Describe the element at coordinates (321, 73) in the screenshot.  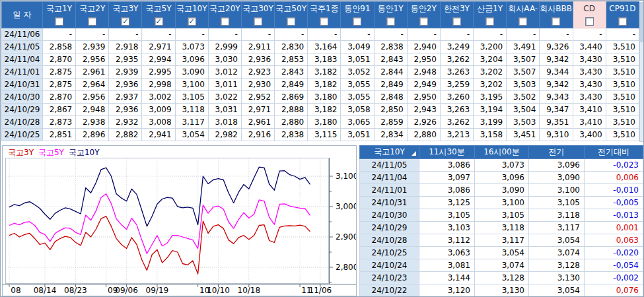
I see `table-row: 24/11/012,8752,9612,9392,9953,0903,0122,…` at that location.